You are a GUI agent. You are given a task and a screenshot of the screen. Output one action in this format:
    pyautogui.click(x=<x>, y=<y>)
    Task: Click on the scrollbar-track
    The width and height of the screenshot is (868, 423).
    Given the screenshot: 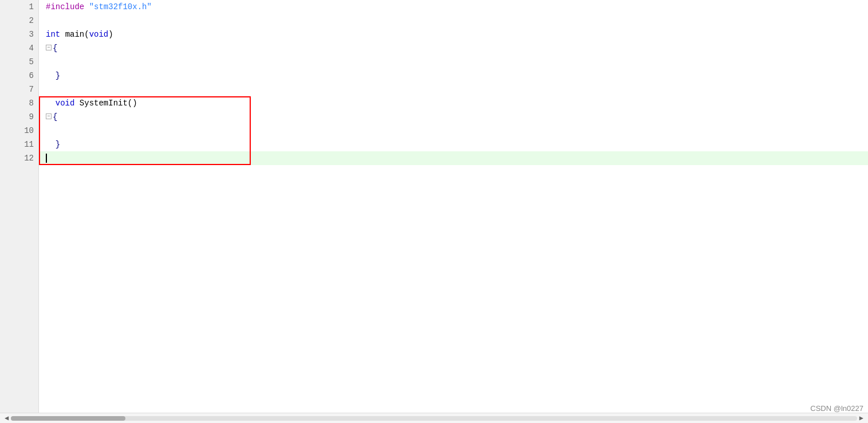 What is the action you would take?
    pyautogui.click(x=434, y=418)
    